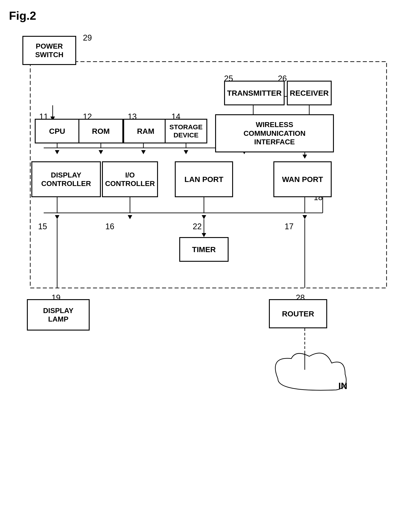  What do you see at coordinates (58, 315) in the screenshot?
I see `display-lamp-box: DISPLAY LAMP` at bounding box center [58, 315].